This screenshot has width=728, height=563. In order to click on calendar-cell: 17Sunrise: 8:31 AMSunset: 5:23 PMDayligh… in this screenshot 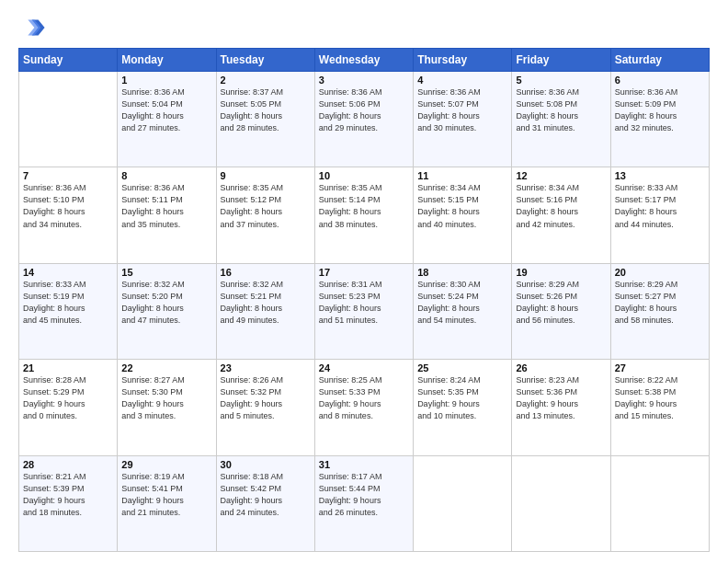, I will do `click(364, 311)`.